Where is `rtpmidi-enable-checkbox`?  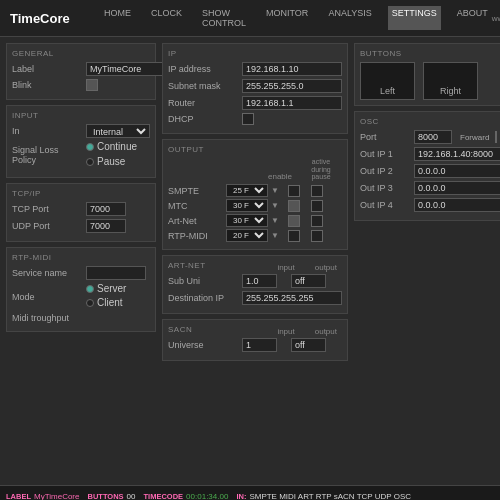
rtpmidi-enable-checkbox is located at coordinates (294, 236).